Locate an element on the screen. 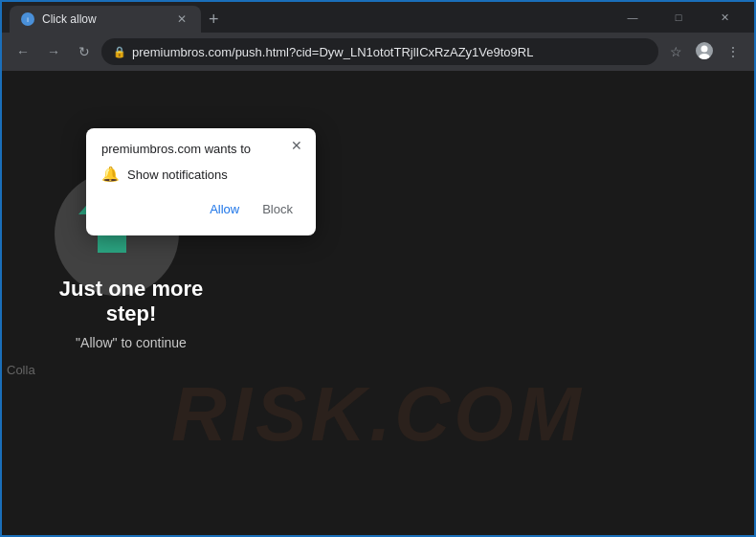  bookmark-button: ☆ is located at coordinates (676, 52).